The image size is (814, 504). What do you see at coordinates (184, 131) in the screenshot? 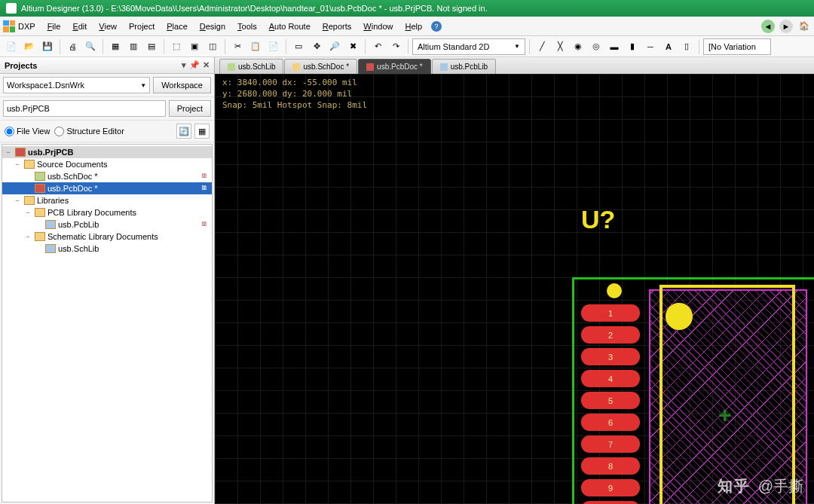
I see `refresh-icon: 🔄` at bounding box center [184, 131].